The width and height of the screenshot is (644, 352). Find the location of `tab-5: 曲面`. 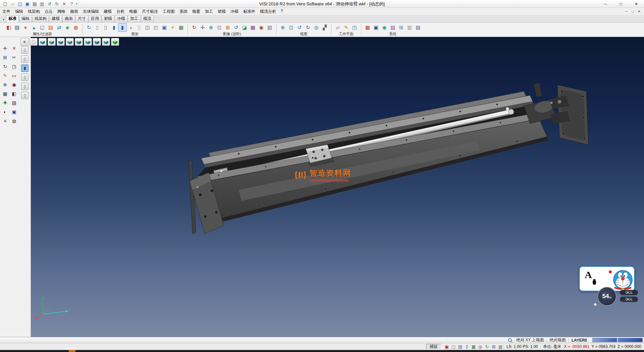

tab-5: 曲面 is located at coordinates (69, 19).